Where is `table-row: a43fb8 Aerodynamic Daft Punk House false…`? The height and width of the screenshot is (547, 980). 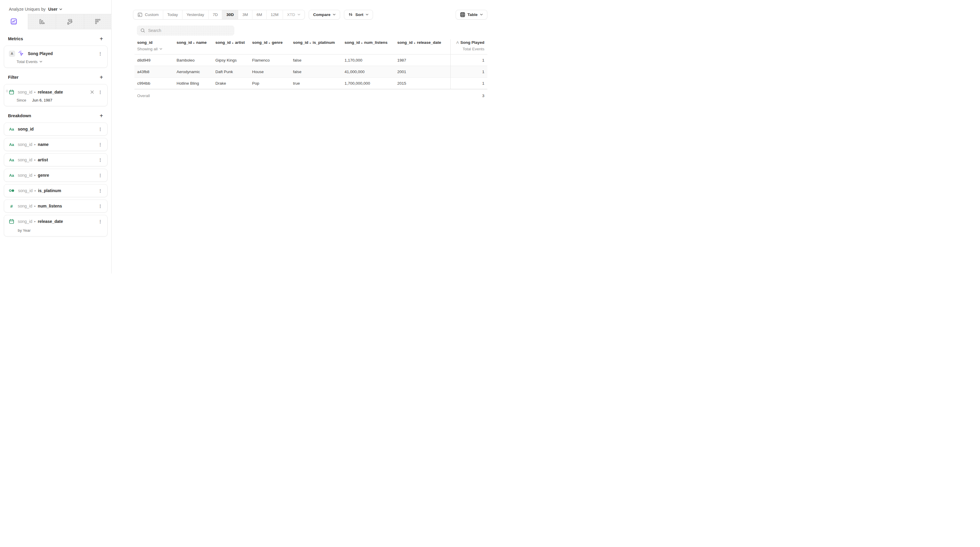 table-row: a43fb8 Aerodynamic Daft Punk House false… is located at coordinates (311, 72).